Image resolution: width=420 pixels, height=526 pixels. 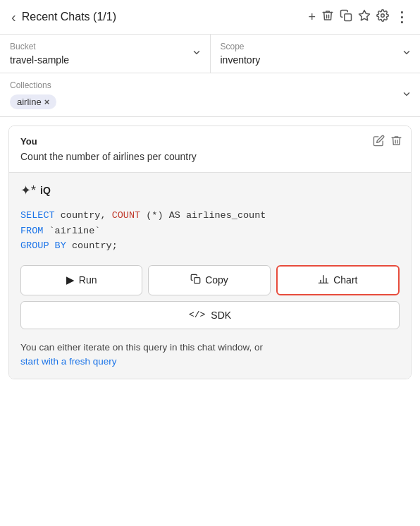 I want to click on delete-message-icon, so click(x=396, y=142).